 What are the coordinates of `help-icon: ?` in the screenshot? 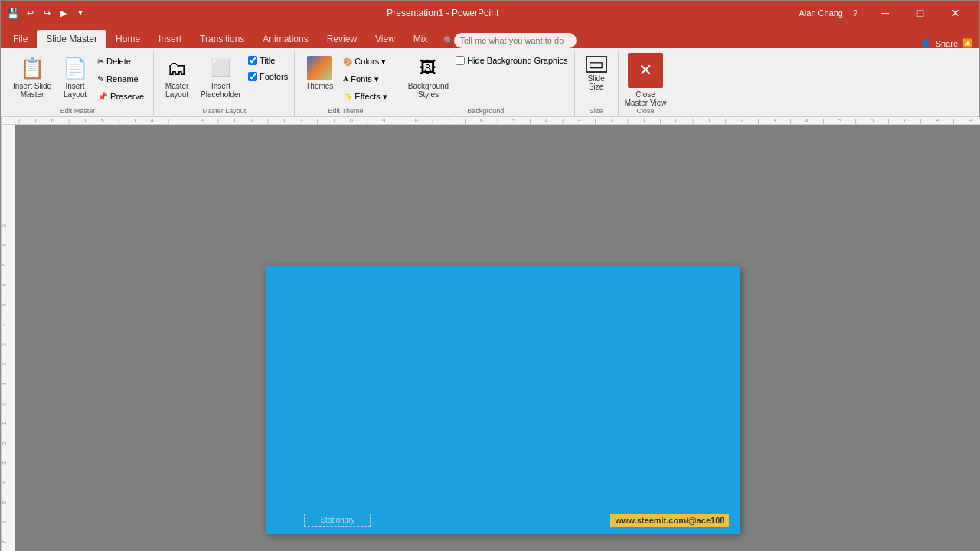 It's located at (855, 13).